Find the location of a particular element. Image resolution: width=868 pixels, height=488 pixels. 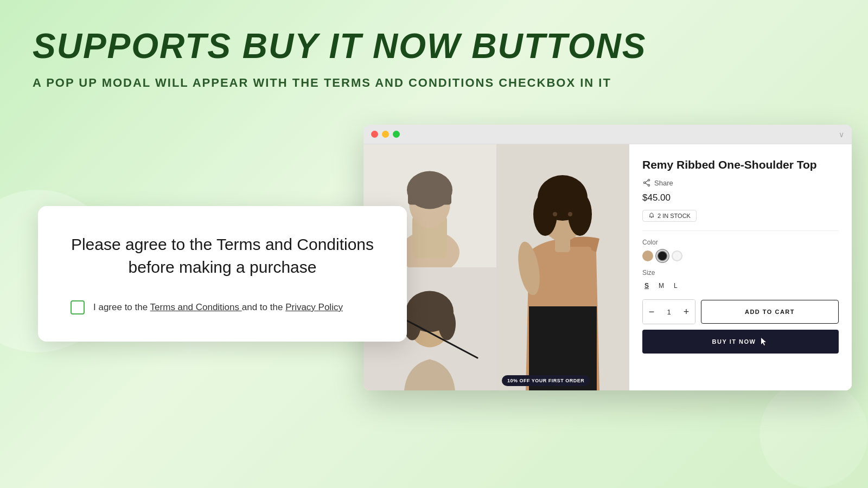

page-headline: SUPPORTS BUY IT NOW BUTTONS is located at coordinates (434, 46).